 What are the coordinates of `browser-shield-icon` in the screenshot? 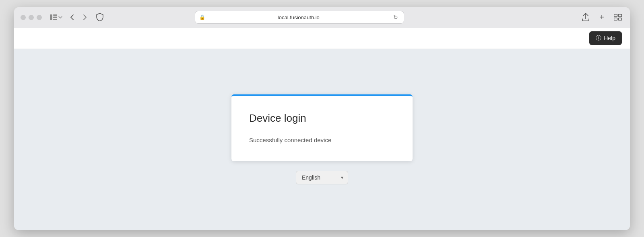 It's located at (100, 17).